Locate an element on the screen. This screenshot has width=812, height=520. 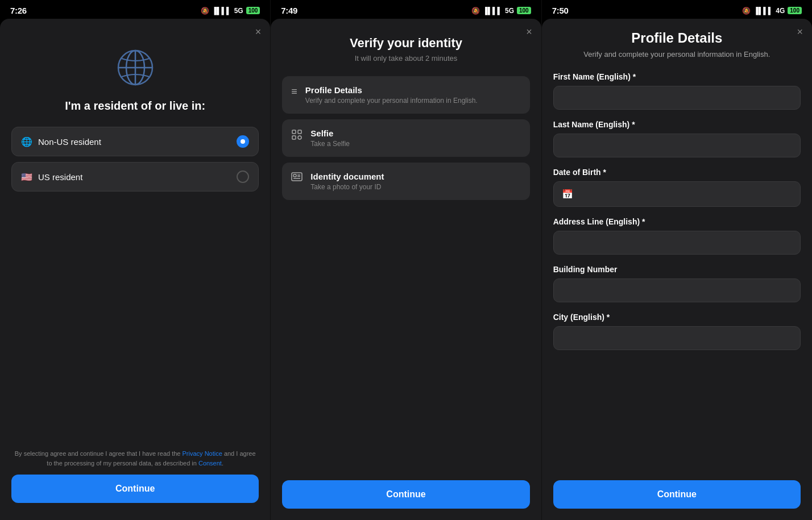
globe-icon is located at coordinates (135, 68).